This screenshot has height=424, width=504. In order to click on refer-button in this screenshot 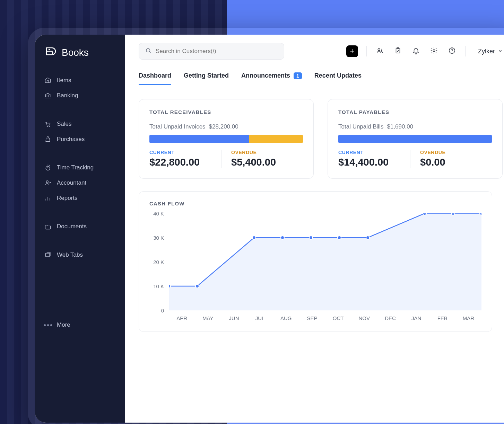, I will do `click(380, 51)`.